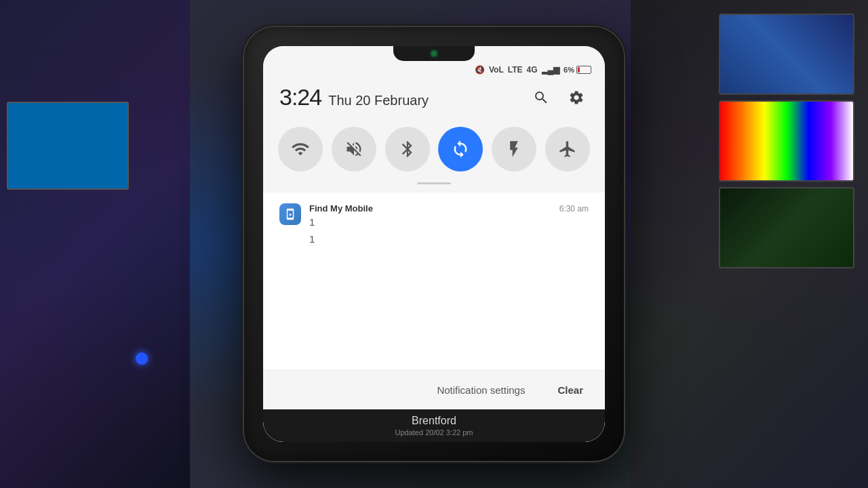 The width and height of the screenshot is (868, 488). What do you see at coordinates (480, 70) in the screenshot?
I see `mute-icon: 🔇` at bounding box center [480, 70].